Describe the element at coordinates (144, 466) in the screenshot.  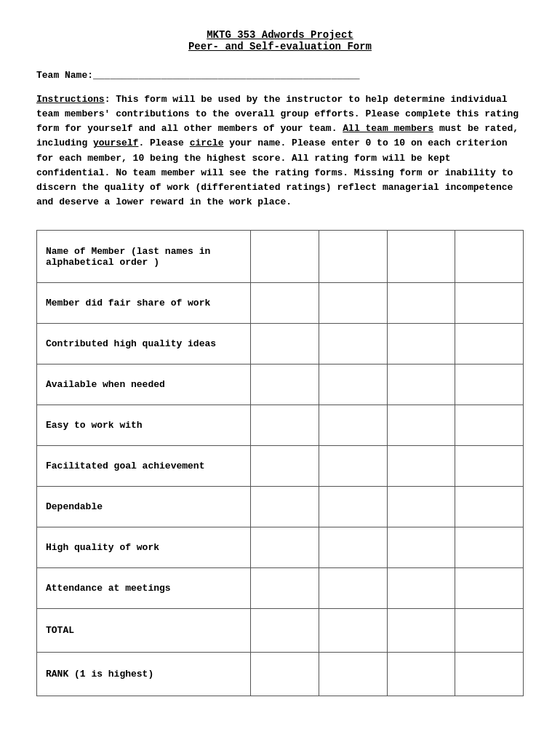
I see `criterion-cell: Facilitated goal achievement` at that location.